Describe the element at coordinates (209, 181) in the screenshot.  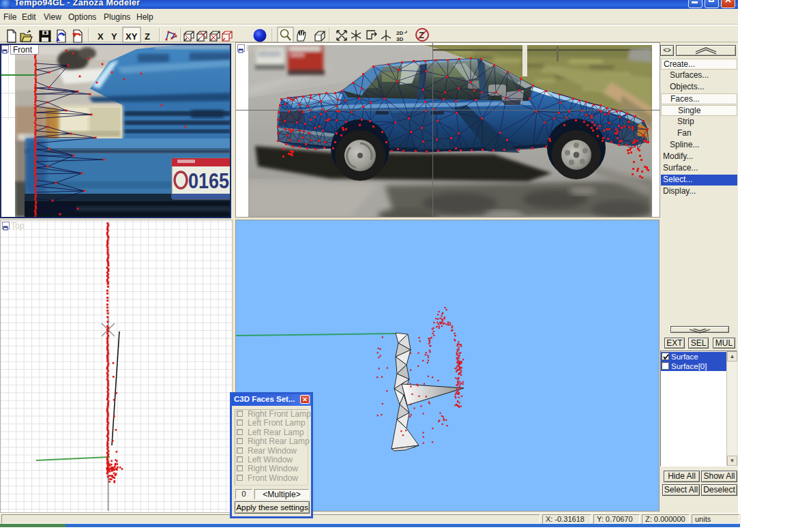
I see `svg-text: 0165` at that location.